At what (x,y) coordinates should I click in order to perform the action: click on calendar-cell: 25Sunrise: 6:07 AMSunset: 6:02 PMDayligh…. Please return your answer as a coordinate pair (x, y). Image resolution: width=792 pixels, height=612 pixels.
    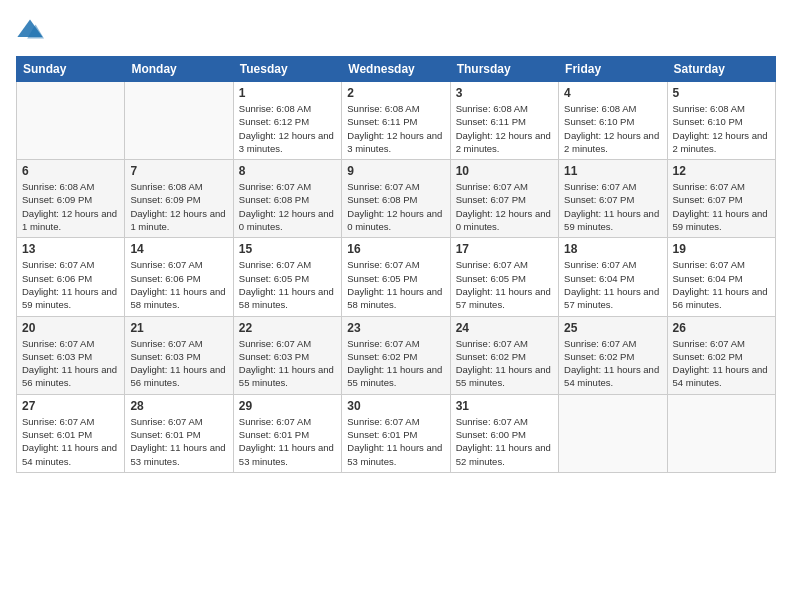
    Looking at the image, I should click on (613, 355).